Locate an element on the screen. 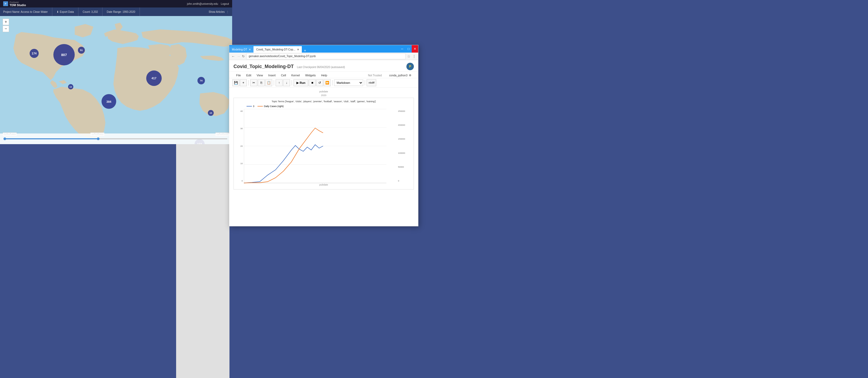 The height and width of the screenshot is (378, 868). chart-wrapper: 40 30 20 10 0 is located at coordinates (323, 146).